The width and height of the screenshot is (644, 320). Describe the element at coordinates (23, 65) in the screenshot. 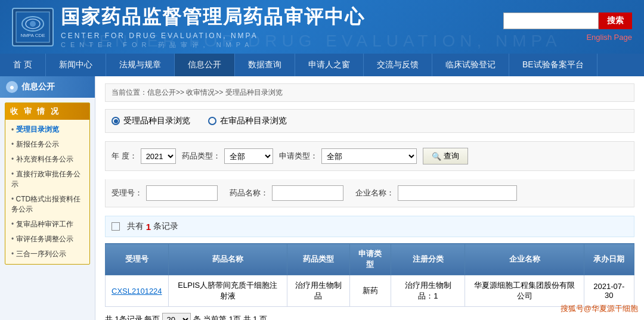

I see `nav-home: 首 页` at that location.